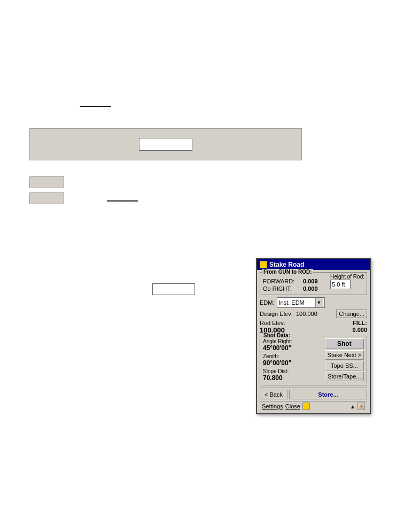 Image resolution: width=420 pixels, height=510 pixels. Describe the element at coordinates (305, 327) in the screenshot. I see `rod-elev-area: Rod Elev: 100.000` at that location.